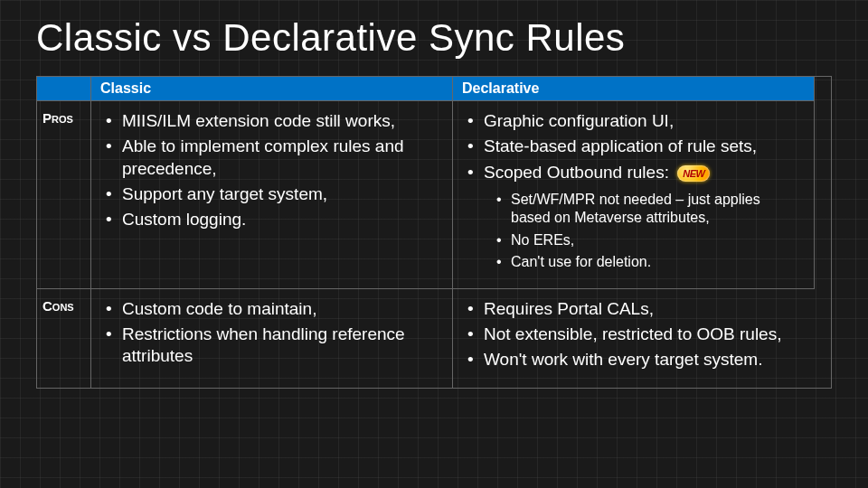 This screenshot has width=868, height=488. What do you see at coordinates (633, 146) in the screenshot?
I see `list-item: State-based application of rule sets,` at bounding box center [633, 146].